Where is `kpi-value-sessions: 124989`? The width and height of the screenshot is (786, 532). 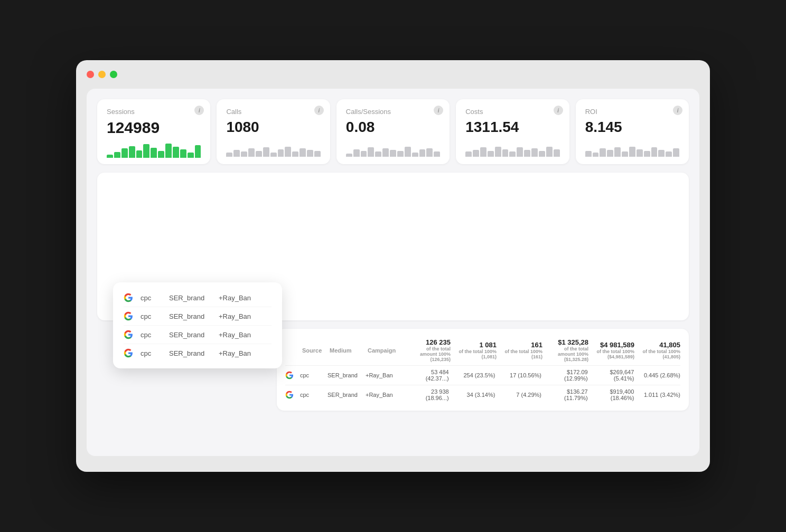
kpi-value-sessions: 124989 is located at coordinates (154, 128).